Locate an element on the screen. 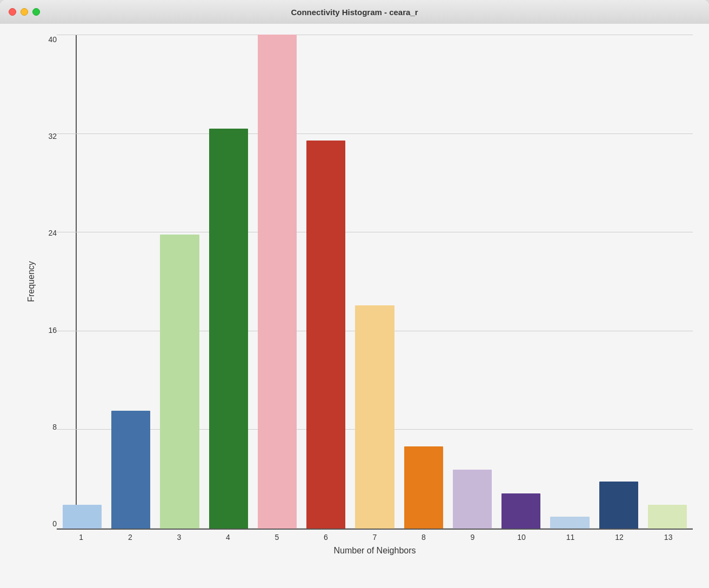 Image resolution: width=709 pixels, height=588 pixels. x-axis-label: 8 is located at coordinates (424, 536).